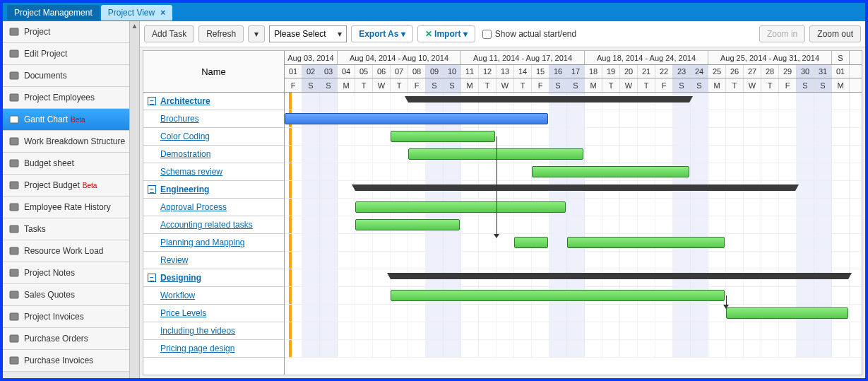  What do you see at coordinates (446, 34) in the screenshot?
I see `import-button: ✕ Import ▾` at bounding box center [446, 34].